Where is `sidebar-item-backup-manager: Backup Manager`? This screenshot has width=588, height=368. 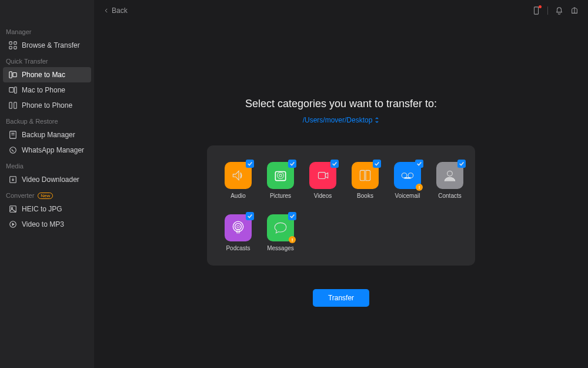
sidebar-item-backup-manager: Backup Manager is located at coordinates (47, 135).